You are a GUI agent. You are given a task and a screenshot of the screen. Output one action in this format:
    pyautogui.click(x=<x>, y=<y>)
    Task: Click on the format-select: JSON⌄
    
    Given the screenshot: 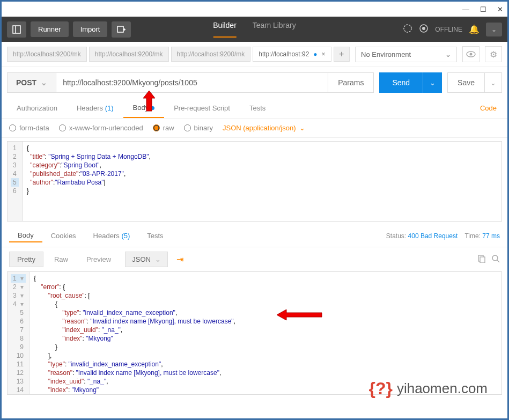 What is the action you would take?
    pyautogui.click(x=146, y=260)
    